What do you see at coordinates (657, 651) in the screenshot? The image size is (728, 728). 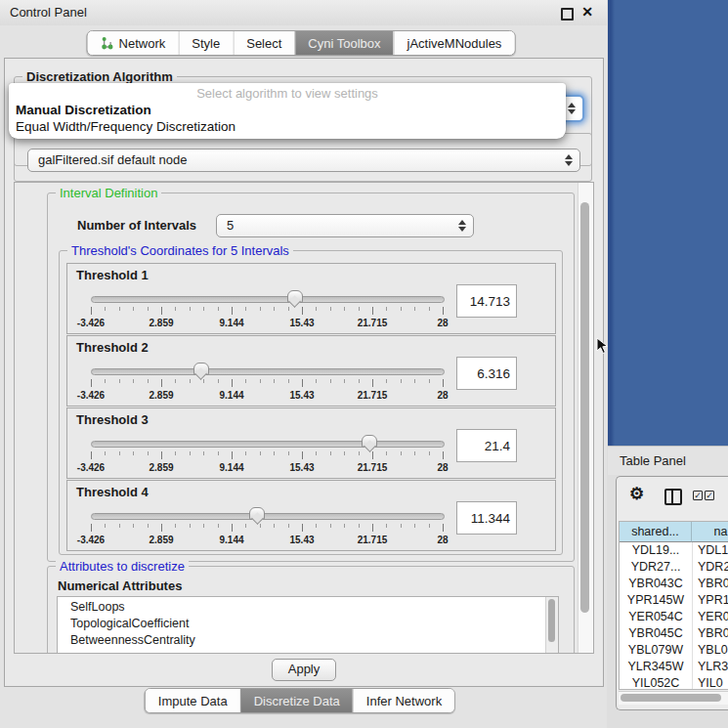 I see `cell-shared-name: YBL079W` at bounding box center [657, 651].